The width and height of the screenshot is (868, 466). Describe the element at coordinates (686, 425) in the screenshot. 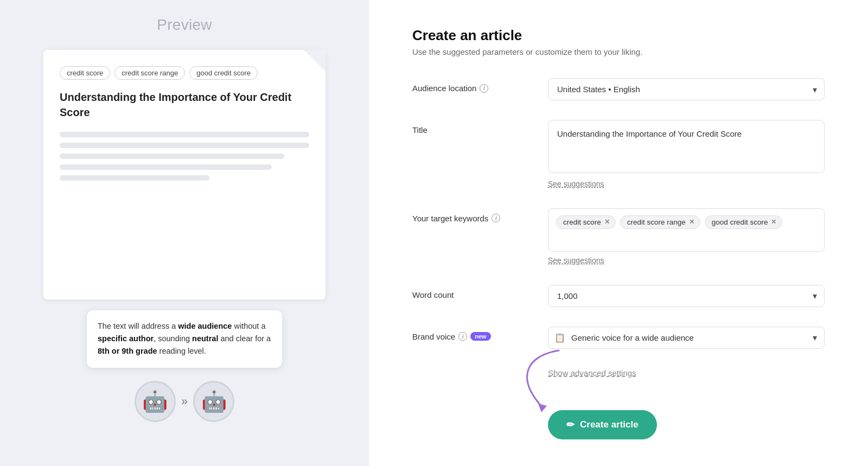

I see `create-btn-row: ✏ Create article` at that location.